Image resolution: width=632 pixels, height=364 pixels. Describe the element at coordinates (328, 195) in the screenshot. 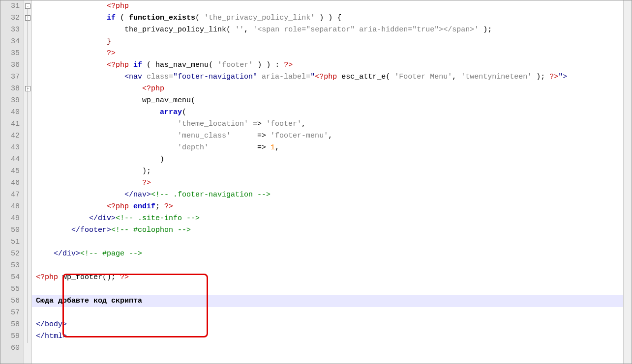

I see `code-line: </nav><!-- .footer-navigation -->` at that location.